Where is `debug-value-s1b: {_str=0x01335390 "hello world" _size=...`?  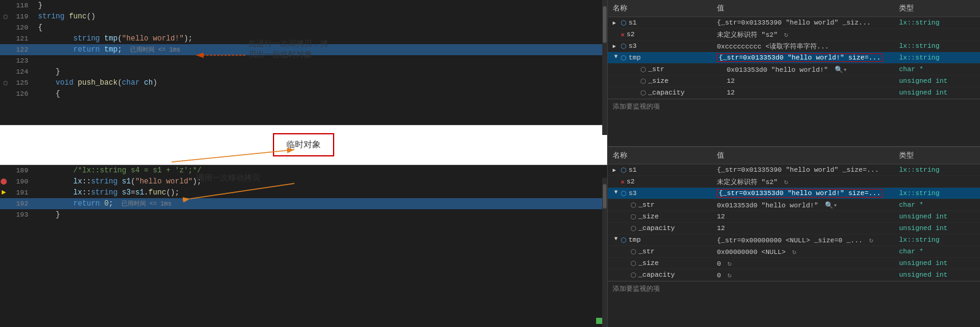
debug-value-s1b: {_str=0x01335390 "hello world" _size=... is located at coordinates (803, 170).